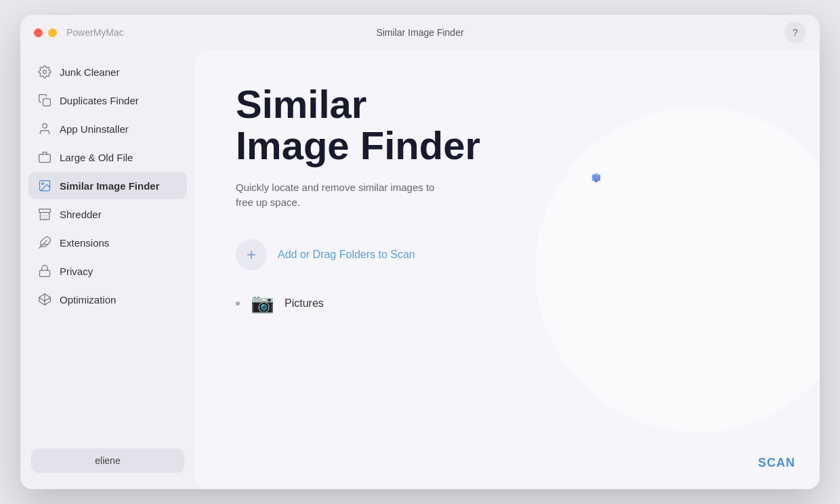 The width and height of the screenshot is (840, 504). What do you see at coordinates (108, 214) in the screenshot?
I see `sidebar-item-shredder: Shredder` at bounding box center [108, 214].